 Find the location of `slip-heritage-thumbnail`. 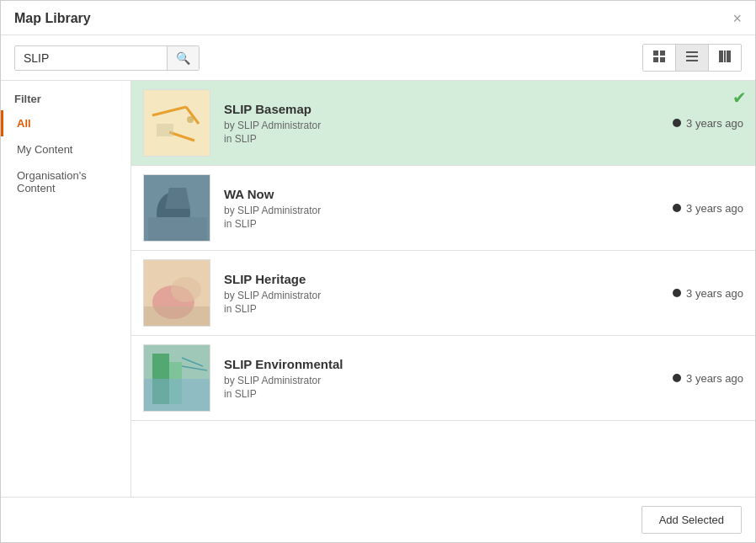

slip-heritage-thumbnail is located at coordinates (177, 293).